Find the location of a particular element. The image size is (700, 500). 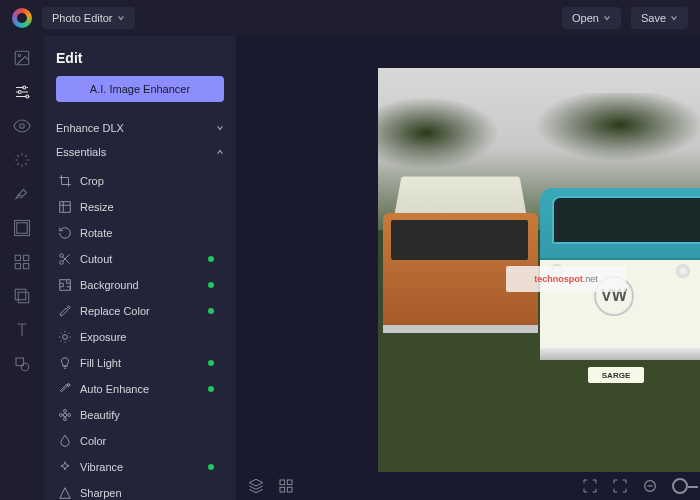

tool-label: Resize is located at coordinates (97, 207).